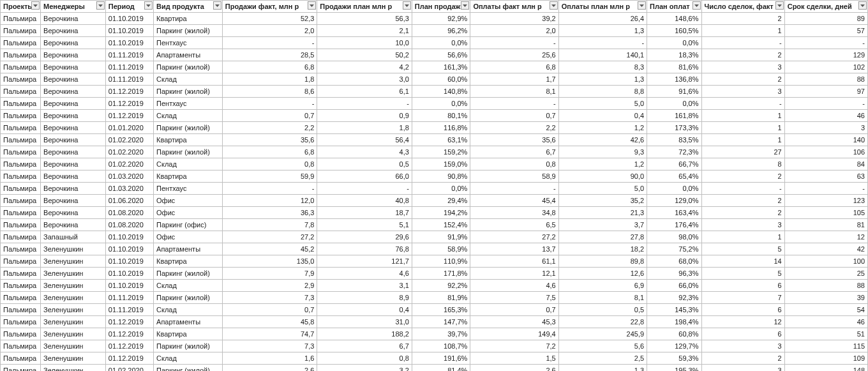 Image resolution: width=868 pixels, height=371 pixels. I want to click on cell-sales_pct: 81,9%, so click(441, 298).